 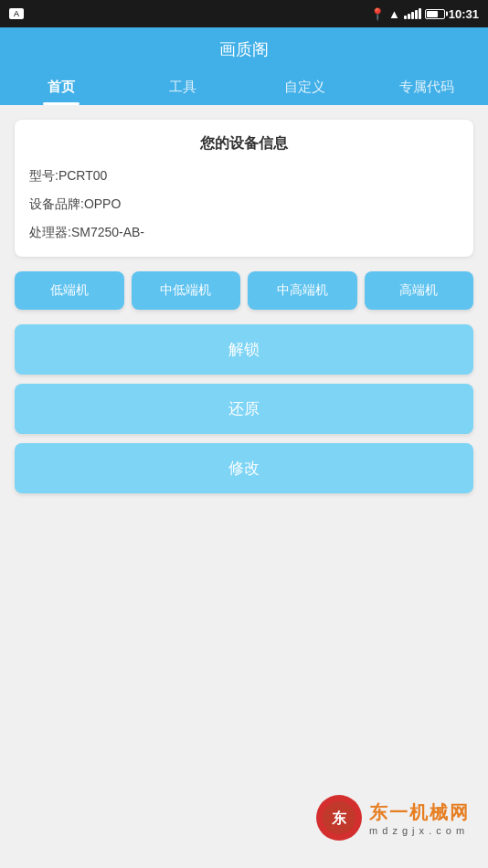 I want to click on mid-high-end-button: 中高端机, so click(x=302, y=291).